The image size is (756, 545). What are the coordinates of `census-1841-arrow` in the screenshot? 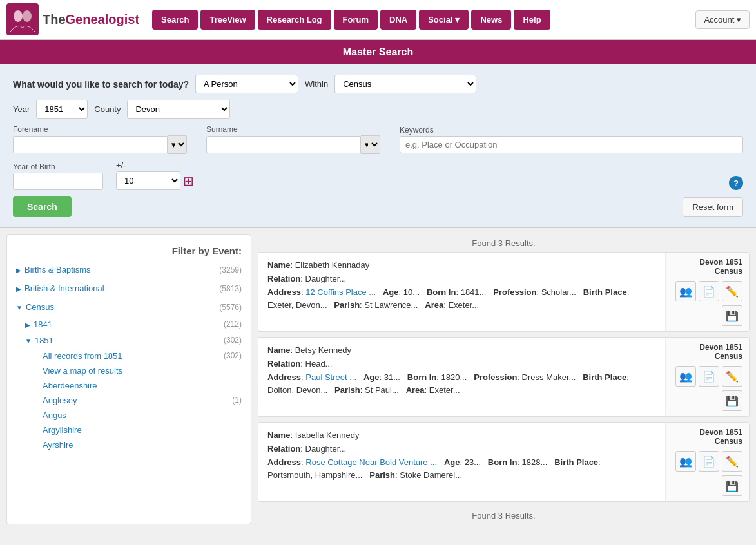 It's located at (28, 325).